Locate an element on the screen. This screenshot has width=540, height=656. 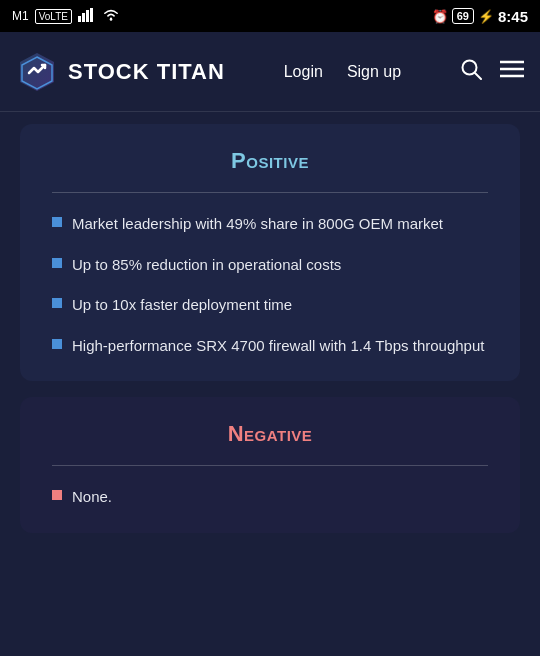
app-header: STOCK TITAN Login Sign up is located at coordinates (270, 72).